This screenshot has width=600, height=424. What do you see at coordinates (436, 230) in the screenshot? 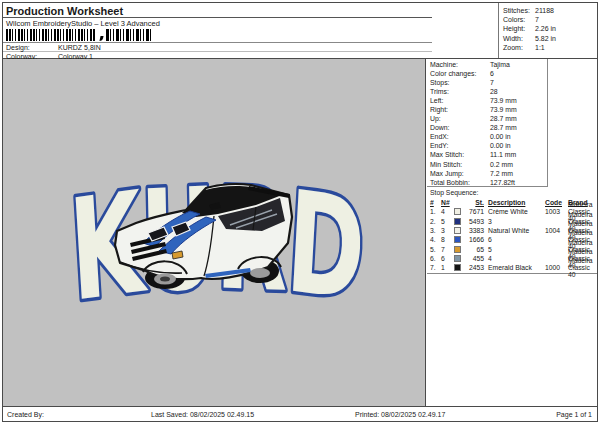
I see `stop-row-index: 3.` at bounding box center [436, 230].